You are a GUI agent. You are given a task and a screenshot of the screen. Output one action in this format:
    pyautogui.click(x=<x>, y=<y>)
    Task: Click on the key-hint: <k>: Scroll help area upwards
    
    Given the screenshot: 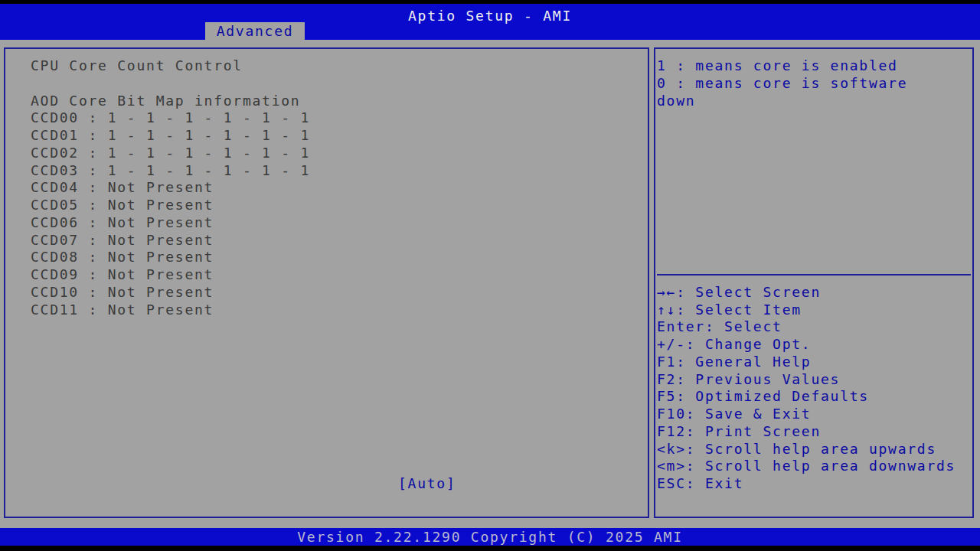 What is the action you would take?
    pyautogui.click(x=814, y=450)
    